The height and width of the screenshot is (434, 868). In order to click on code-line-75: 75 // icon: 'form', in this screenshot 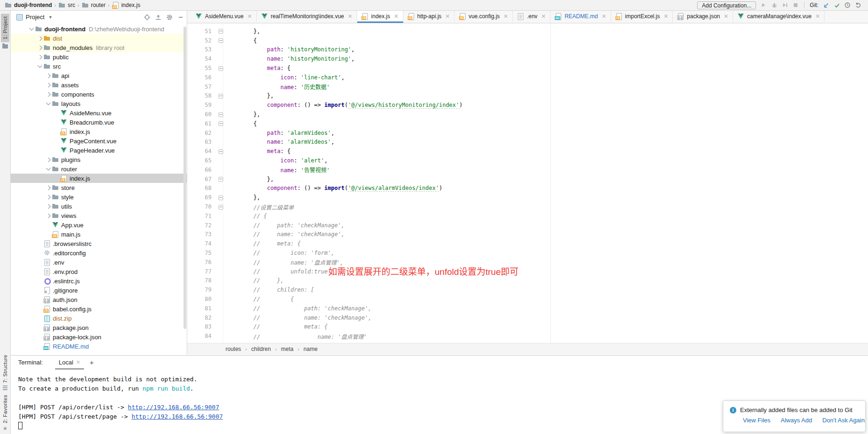, I will do `click(528, 253)`.